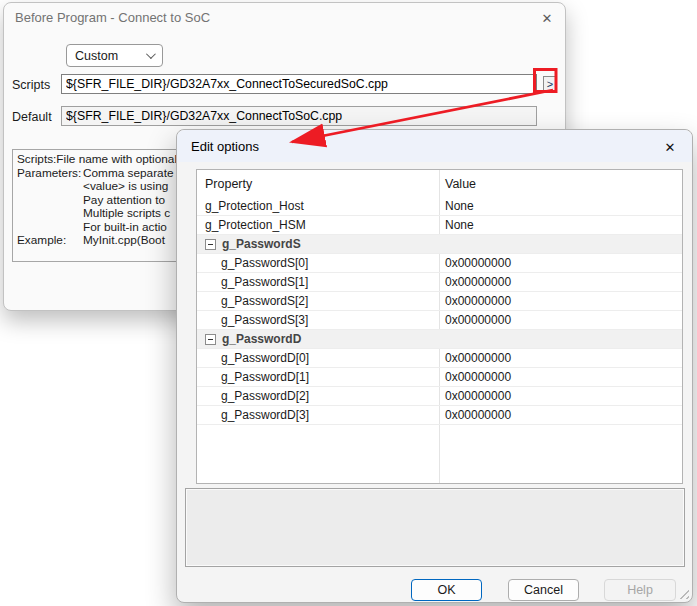 This screenshot has width=697, height=606. I want to click on ok-button: OK, so click(446, 590).